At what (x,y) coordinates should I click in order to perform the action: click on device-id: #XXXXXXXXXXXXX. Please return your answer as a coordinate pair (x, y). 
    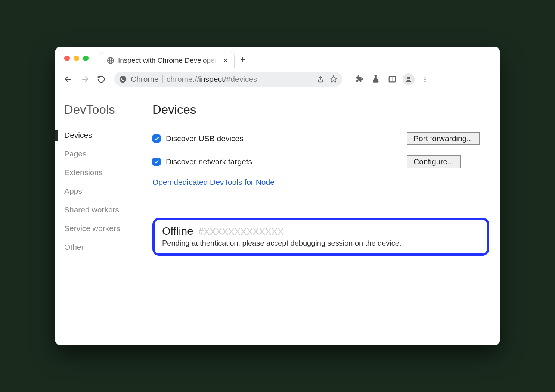
    Looking at the image, I should click on (241, 232).